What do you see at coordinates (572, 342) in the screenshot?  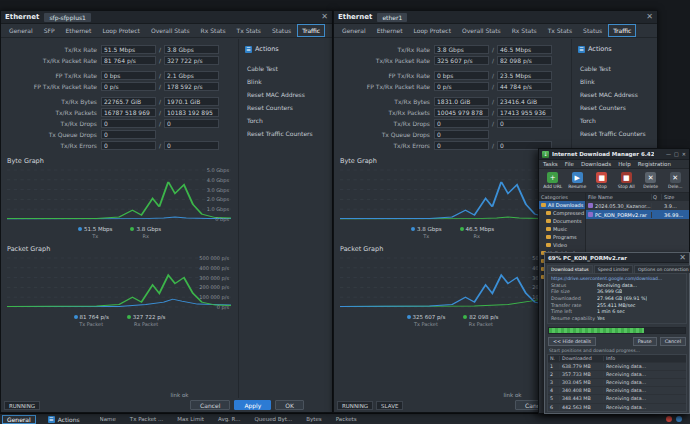 I see `hide-details-button: << Hide details` at bounding box center [572, 342].